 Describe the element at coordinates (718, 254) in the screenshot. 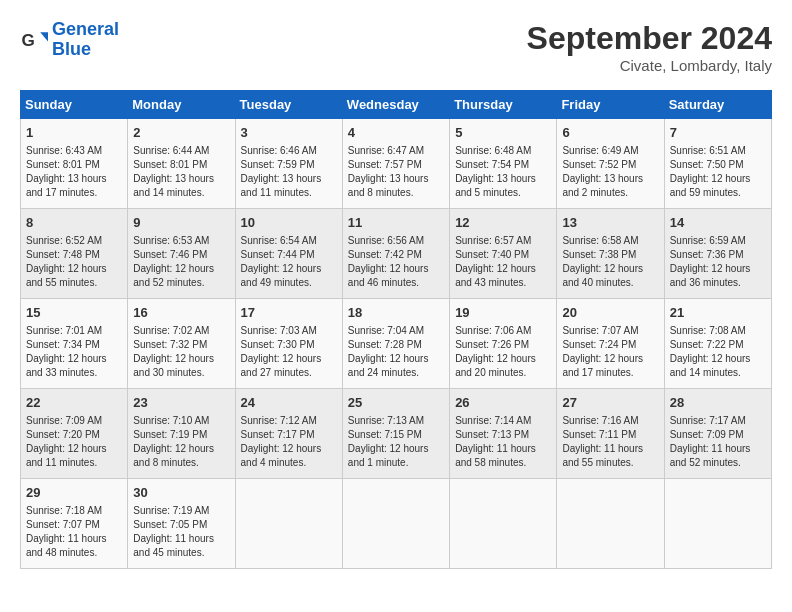

I see `calendar-day-cell: 14Sunrise: 6:59 AM Sunset: 7:36 PM Dayli…` at that location.